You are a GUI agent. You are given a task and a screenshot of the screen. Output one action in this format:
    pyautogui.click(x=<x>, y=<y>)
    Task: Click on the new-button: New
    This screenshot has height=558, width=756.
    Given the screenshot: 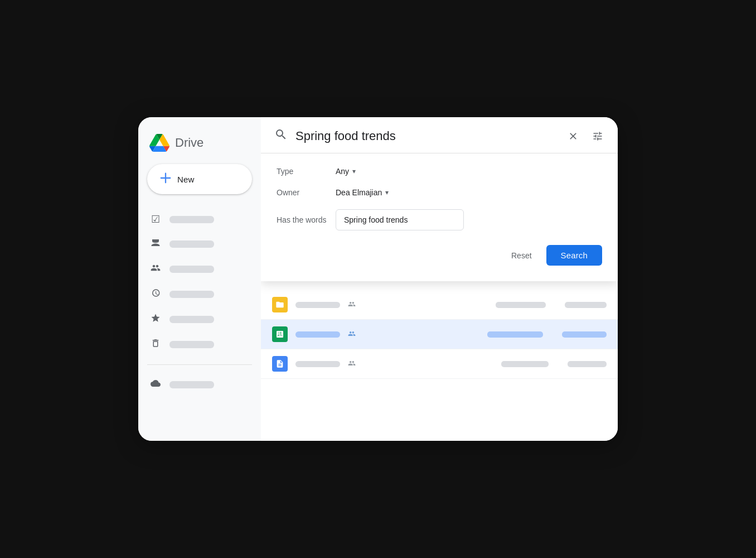 What is the action you would take?
    pyautogui.click(x=200, y=179)
    